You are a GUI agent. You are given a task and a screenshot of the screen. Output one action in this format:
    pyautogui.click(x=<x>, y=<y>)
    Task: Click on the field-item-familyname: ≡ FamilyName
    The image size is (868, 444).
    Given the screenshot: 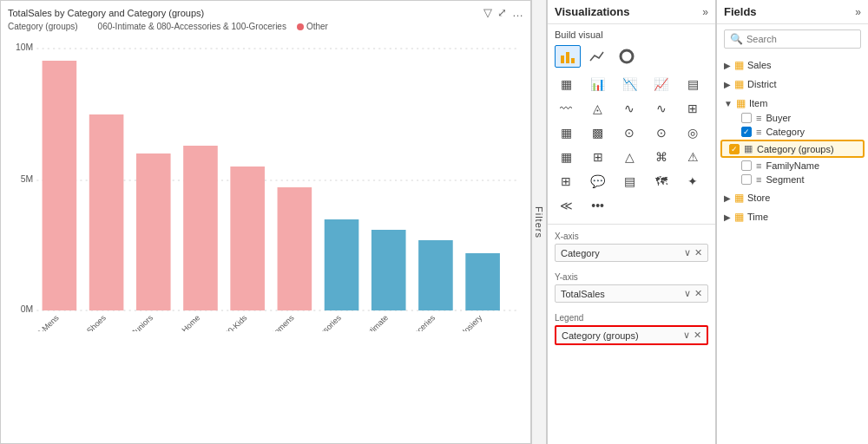 What is the action you would take?
    pyautogui.click(x=792, y=166)
    